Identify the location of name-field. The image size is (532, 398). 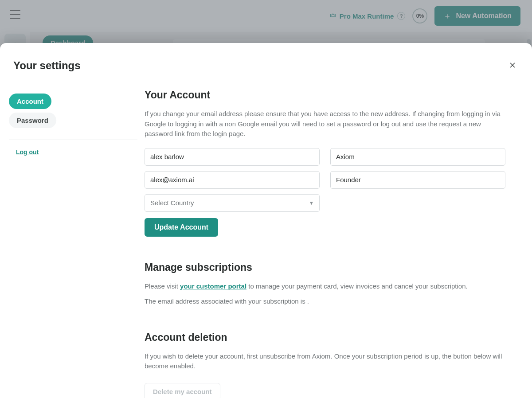
(232, 157).